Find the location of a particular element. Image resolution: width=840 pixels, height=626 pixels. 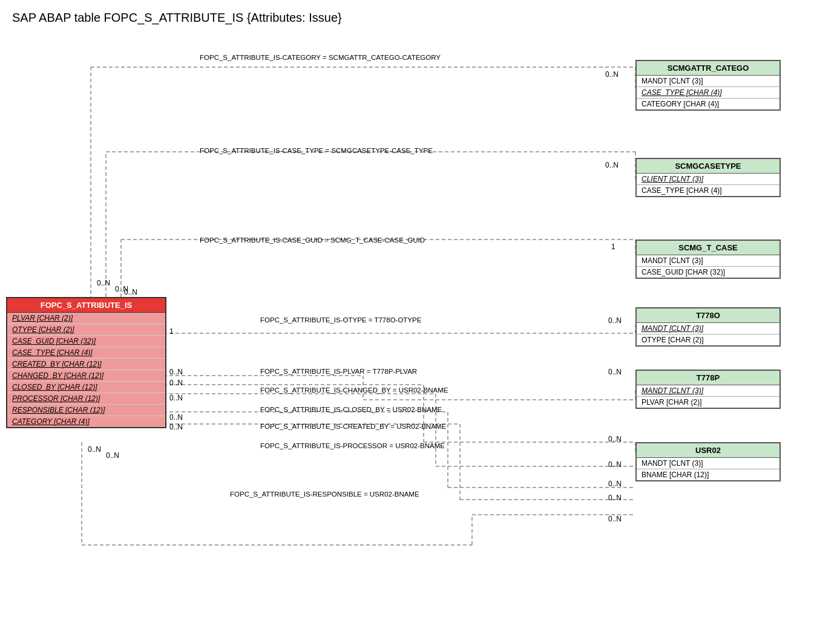

relation-label-category: FOPC_S_ATTRIBUTE_IS-CATEGORY = SCMGATTR_… is located at coordinates (320, 57).